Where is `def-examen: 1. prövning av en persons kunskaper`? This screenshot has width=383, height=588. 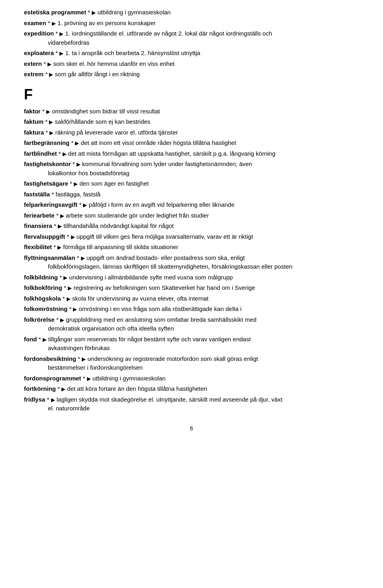 def-examen: 1. prövning av en persons kunskaper is located at coordinates (106, 23).